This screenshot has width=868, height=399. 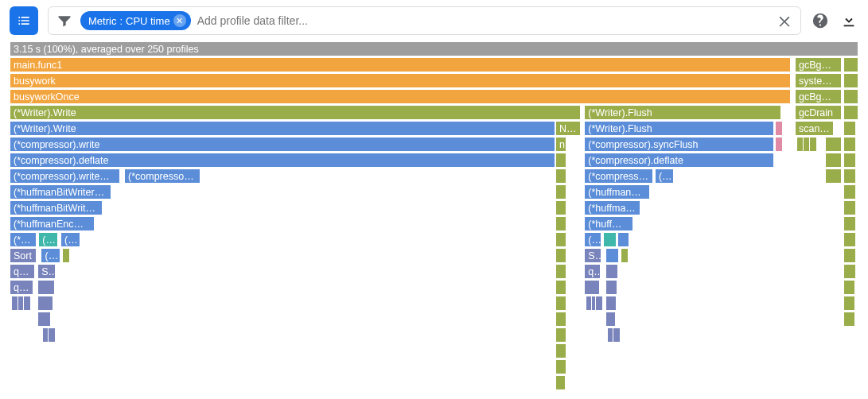 I want to click on flame-frame: (*compress…, so click(x=618, y=176).